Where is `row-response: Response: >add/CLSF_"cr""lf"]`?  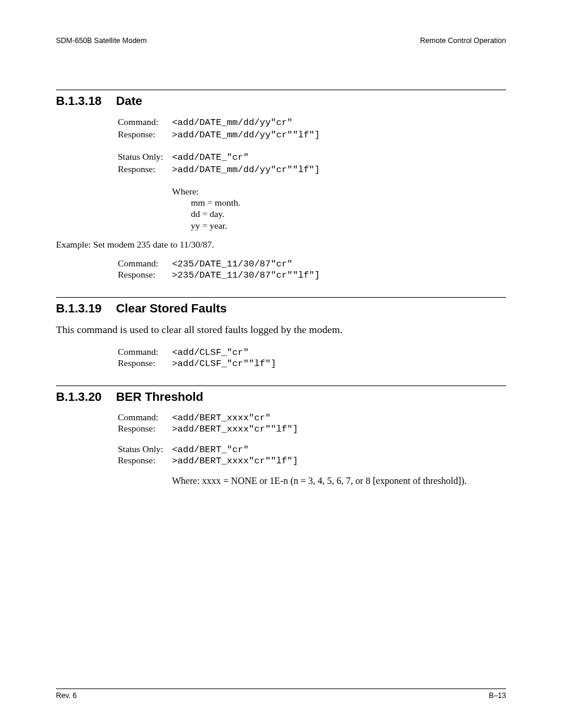 row-response: Response: >add/CLSF_"cr""lf"] is located at coordinates (312, 363).